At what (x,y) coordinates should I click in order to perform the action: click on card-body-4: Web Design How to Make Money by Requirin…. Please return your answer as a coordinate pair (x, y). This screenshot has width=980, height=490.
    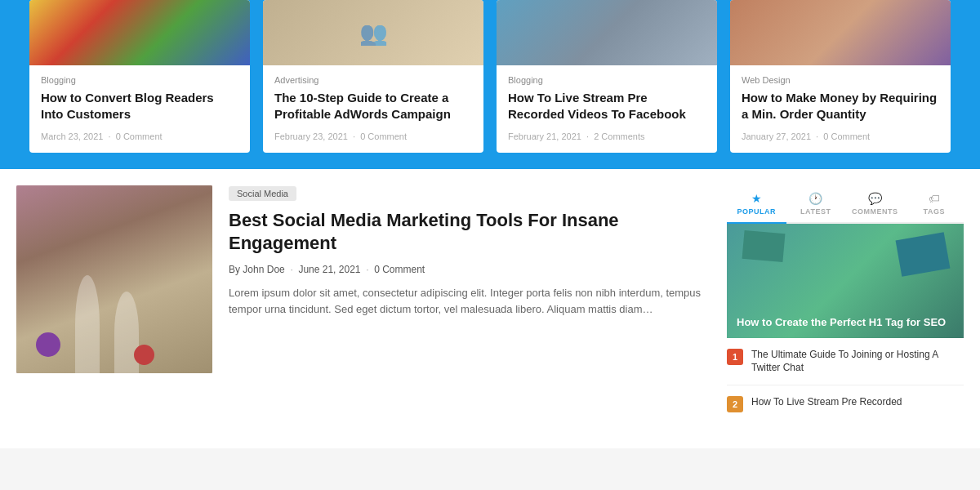
    Looking at the image, I should click on (840, 109).